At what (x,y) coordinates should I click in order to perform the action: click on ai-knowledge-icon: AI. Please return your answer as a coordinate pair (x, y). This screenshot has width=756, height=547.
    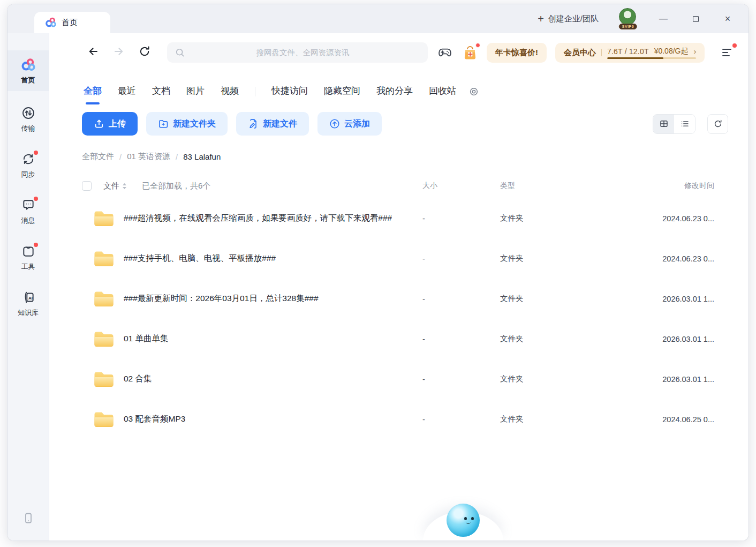
    Looking at the image, I should click on (28, 297).